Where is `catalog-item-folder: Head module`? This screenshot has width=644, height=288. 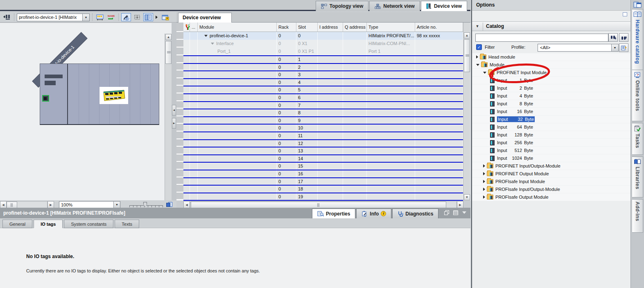
catalog-item-folder: Head module is located at coordinates (551, 57).